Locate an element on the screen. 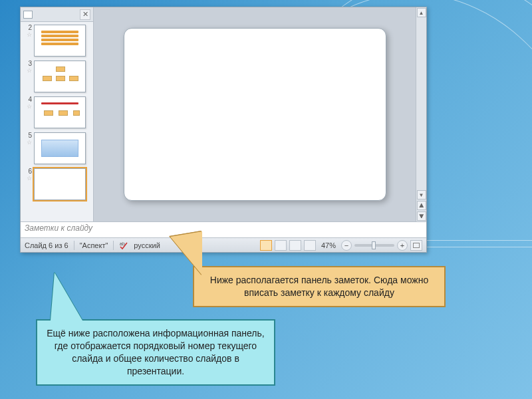 The width and height of the screenshot is (532, 399). status-right-group: 47% − + is located at coordinates (341, 245).